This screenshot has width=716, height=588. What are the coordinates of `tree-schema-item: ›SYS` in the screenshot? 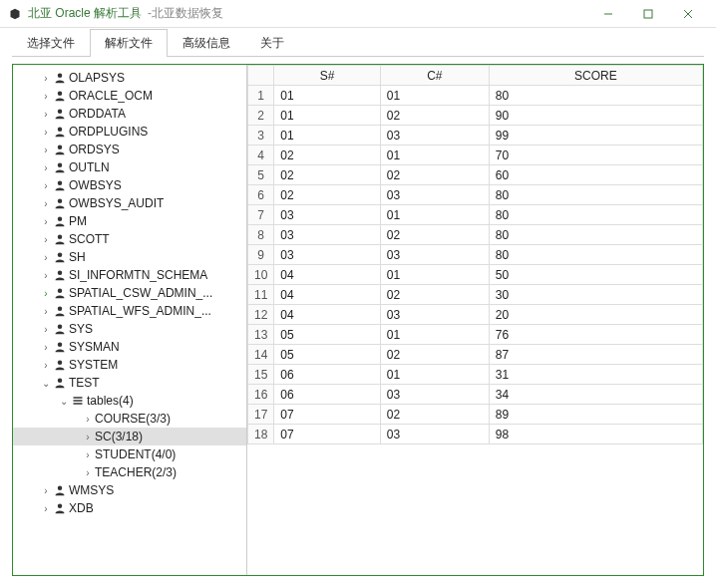 It's located at (130, 329).